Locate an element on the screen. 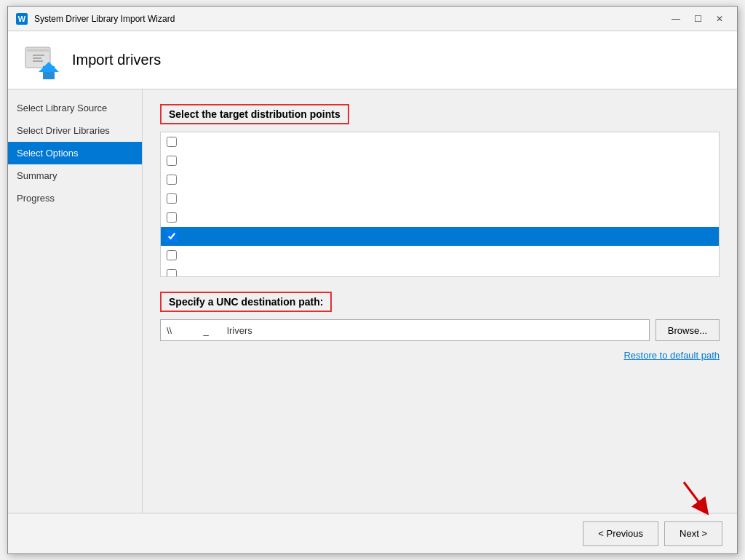 This screenshot has width=745, height=560. sidebar-item-summary: Summary is located at coordinates (75, 176).